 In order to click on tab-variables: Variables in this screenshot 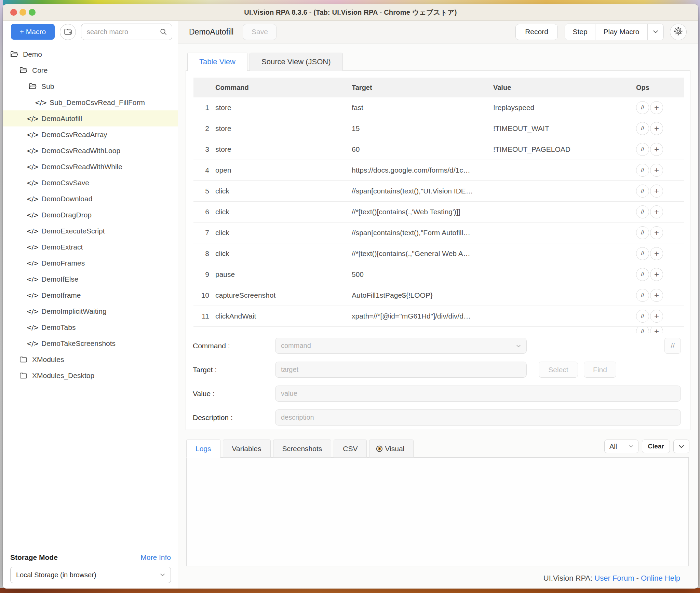, I will do `click(247, 448)`.